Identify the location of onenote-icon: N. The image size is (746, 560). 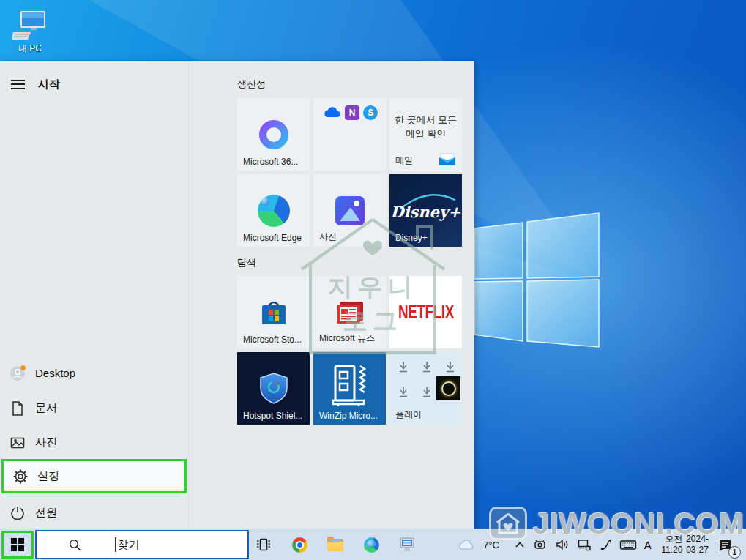
(352, 113).